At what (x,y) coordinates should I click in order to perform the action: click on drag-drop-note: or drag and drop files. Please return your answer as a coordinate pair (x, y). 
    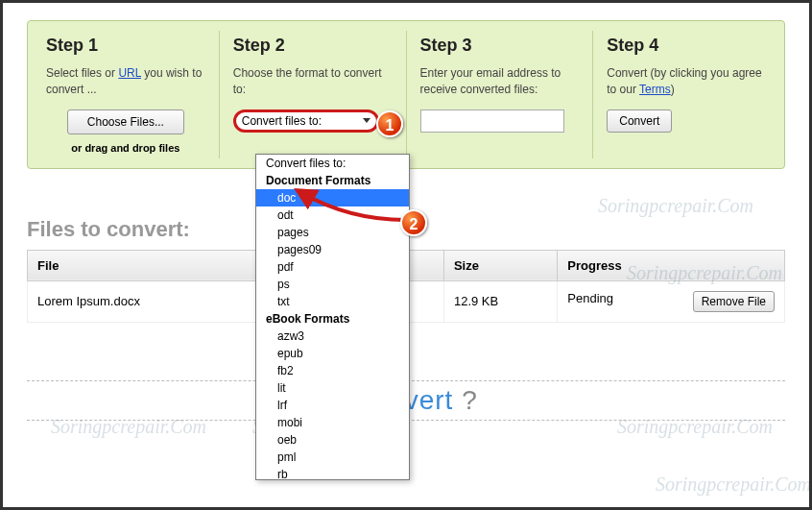
    Looking at the image, I should click on (126, 148).